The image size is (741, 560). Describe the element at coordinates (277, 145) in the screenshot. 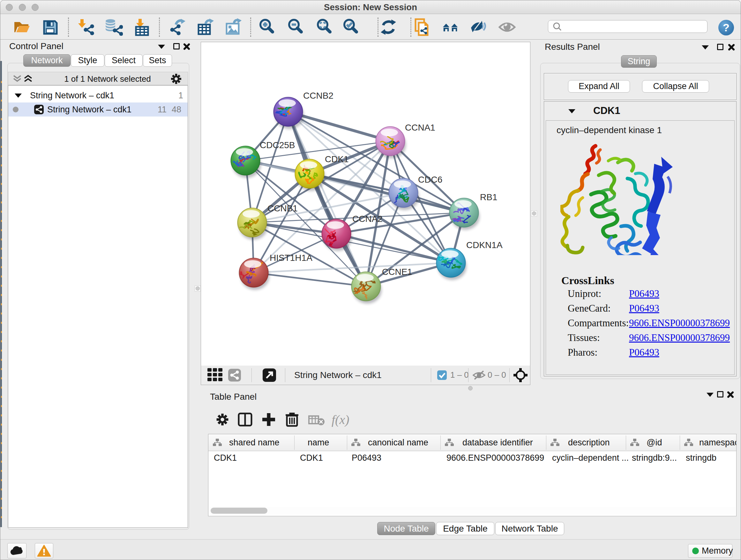

I see `svg-text: CDC25B` at that location.